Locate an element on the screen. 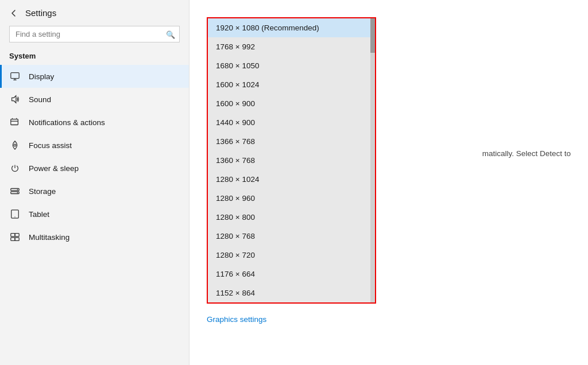  resolution-option: 1440 × 900 is located at coordinates (292, 123).